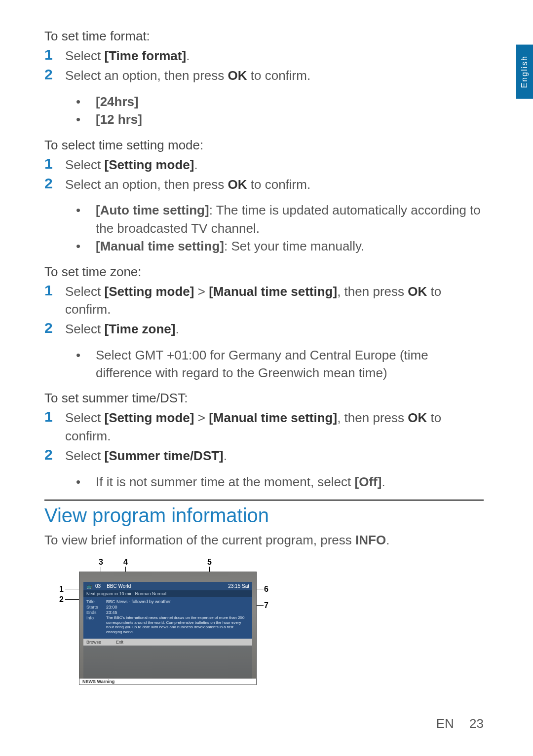 The width and height of the screenshot is (533, 756). Describe the element at coordinates (445, 723) in the screenshot. I see `footer-lang: EN` at that location.